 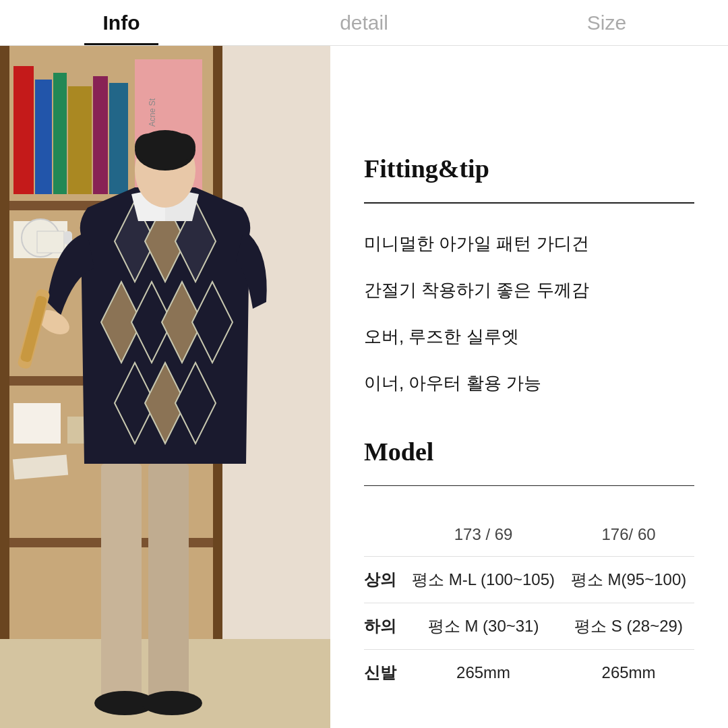 I want to click on row-shoes-col1: 265mm, so click(x=483, y=673).